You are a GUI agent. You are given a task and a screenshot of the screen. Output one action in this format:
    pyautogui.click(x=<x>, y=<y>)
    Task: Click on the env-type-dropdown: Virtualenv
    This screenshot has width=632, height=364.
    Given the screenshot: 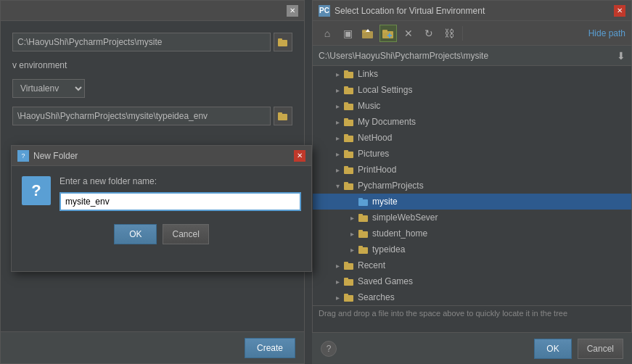 What is the action you would take?
    pyautogui.click(x=49, y=88)
    